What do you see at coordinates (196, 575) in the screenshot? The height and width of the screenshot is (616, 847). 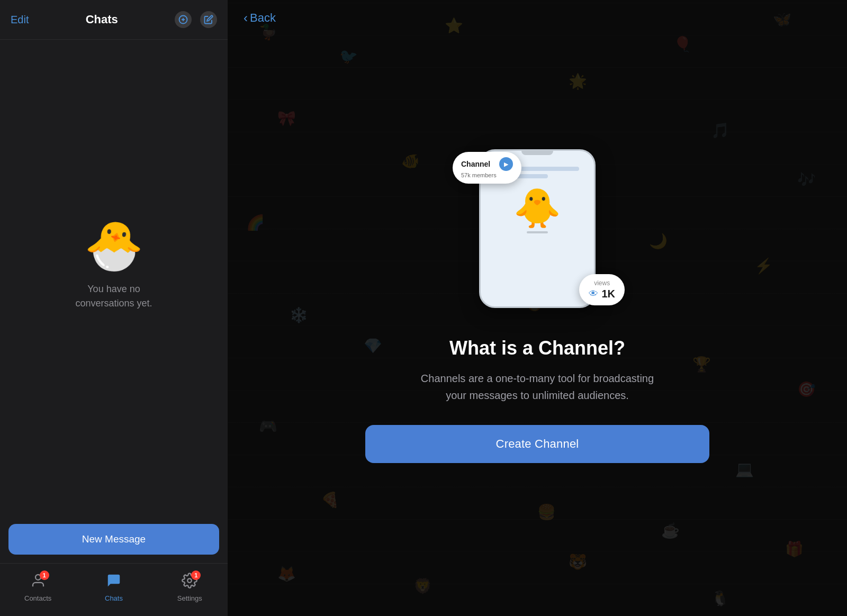 I see `settings-badge: 1` at bounding box center [196, 575].